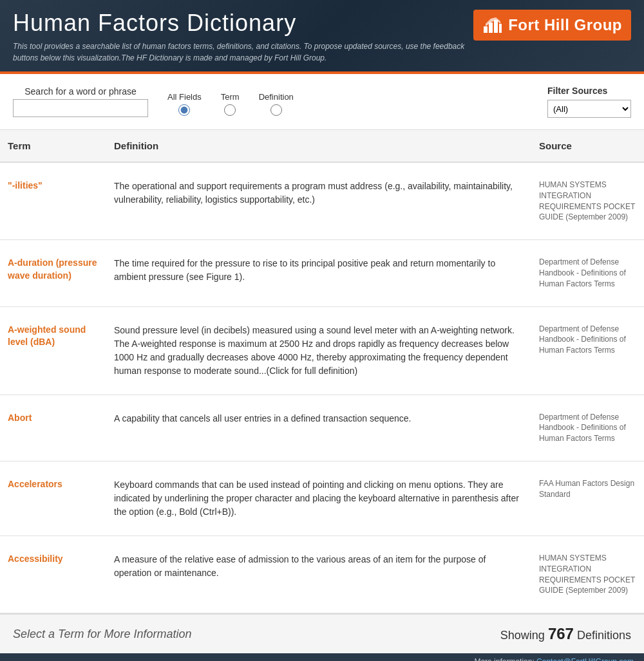  Describe the element at coordinates (585, 659) in the screenshot. I see `contact-email-link: Contact@FortHillGroup.com` at that location.